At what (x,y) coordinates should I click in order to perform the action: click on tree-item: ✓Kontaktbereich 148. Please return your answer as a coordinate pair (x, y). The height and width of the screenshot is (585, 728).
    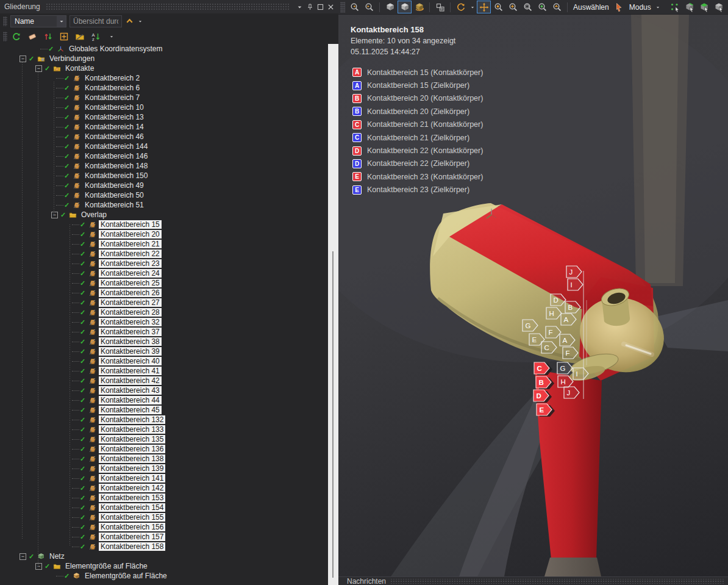
    Looking at the image, I should click on (164, 166).